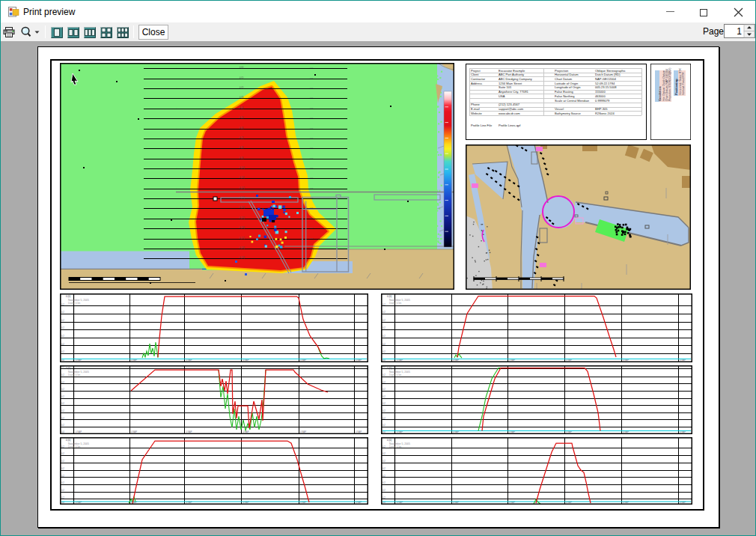 Image resolution: width=756 pixels, height=536 pixels. What do you see at coordinates (677, 87) in the screenshot?
I see `svg-text: Positioning:` at bounding box center [677, 87].